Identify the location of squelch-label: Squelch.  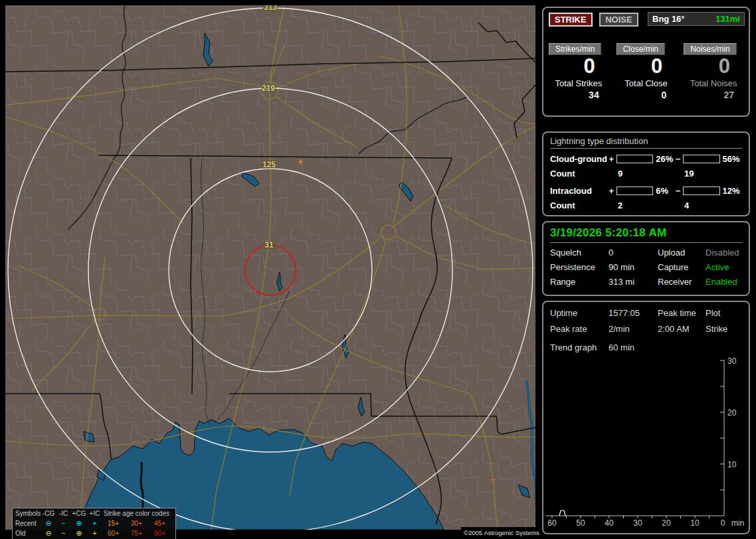
(579, 252).